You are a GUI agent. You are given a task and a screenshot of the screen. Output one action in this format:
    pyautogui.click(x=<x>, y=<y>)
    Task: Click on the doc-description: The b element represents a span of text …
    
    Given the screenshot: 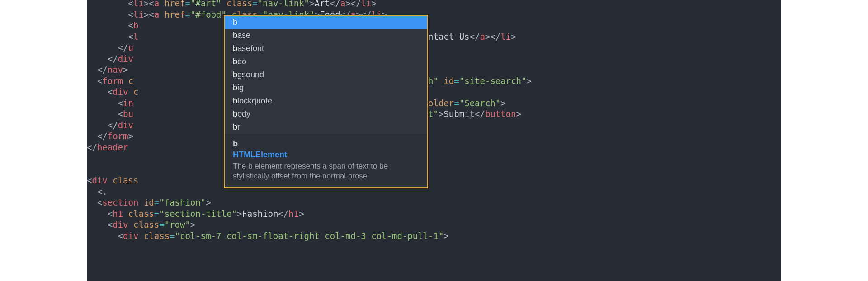 What is the action you would take?
    pyautogui.click(x=326, y=171)
    